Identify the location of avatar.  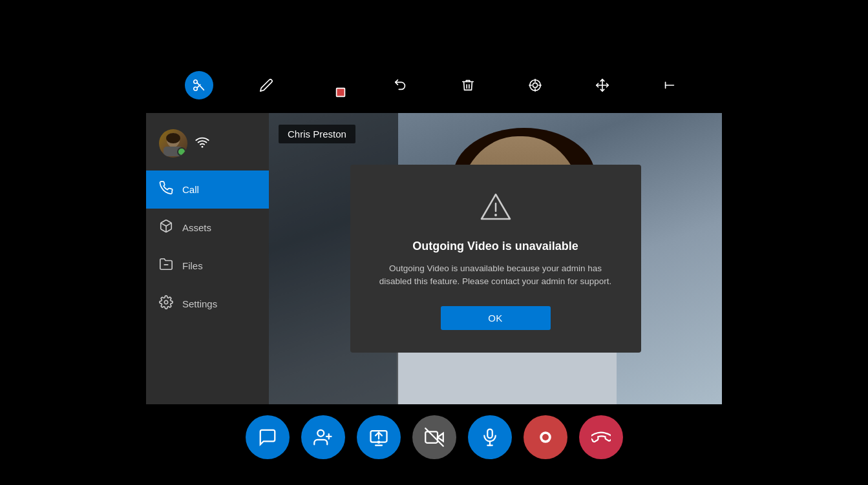
(173, 143).